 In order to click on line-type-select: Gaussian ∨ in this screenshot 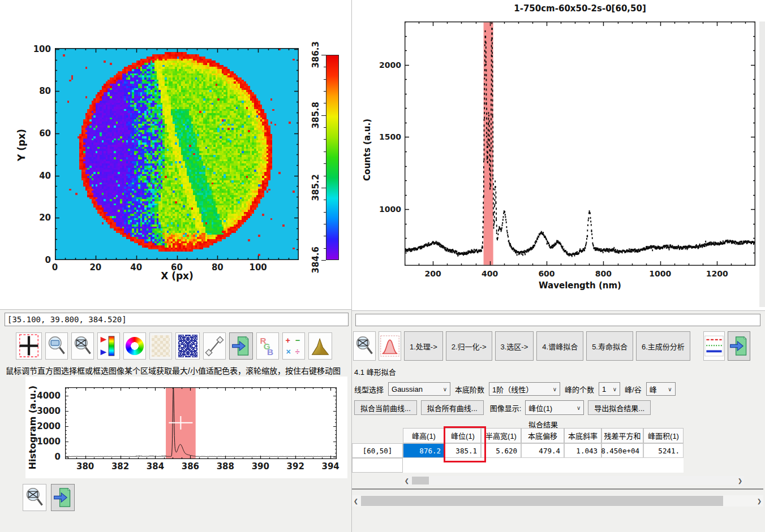, I will do `click(419, 389)`.